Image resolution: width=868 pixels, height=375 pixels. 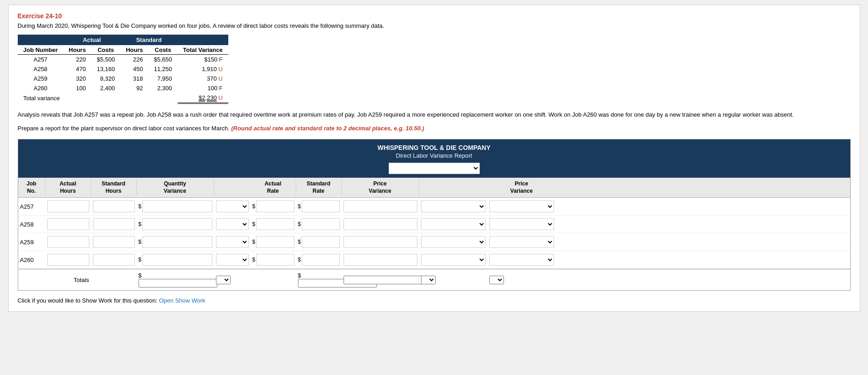 I want to click on actual-hours-input-a258, so click(x=68, y=224).